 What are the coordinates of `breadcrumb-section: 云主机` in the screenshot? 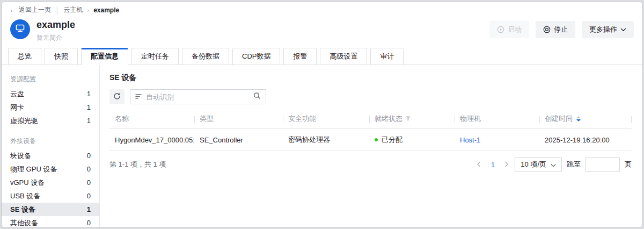 It's located at (74, 10).